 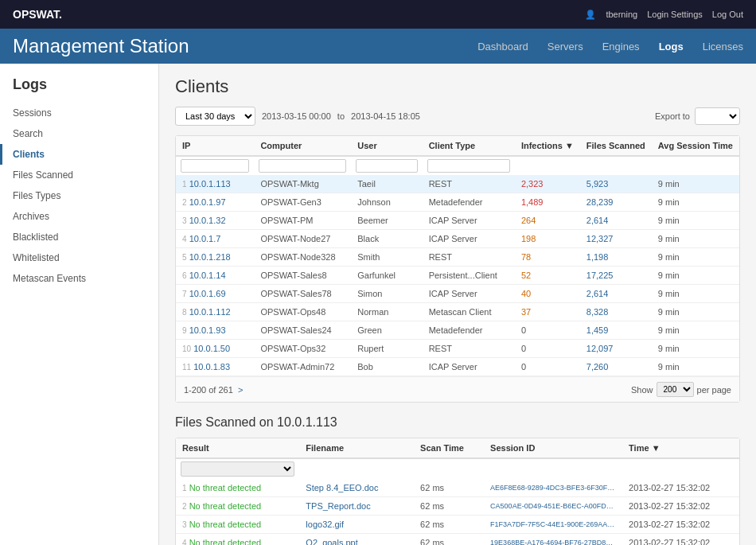 What do you see at coordinates (600, 202) in the screenshot?
I see `files-scanned-link: 28,239` at bounding box center [600, 202].